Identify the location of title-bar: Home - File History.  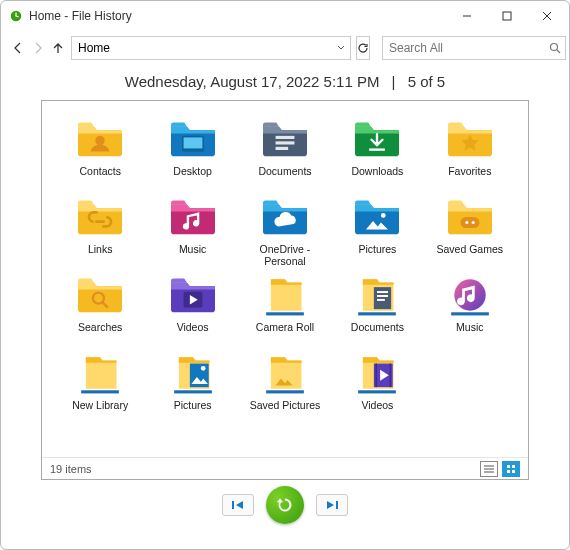
(285, 16).